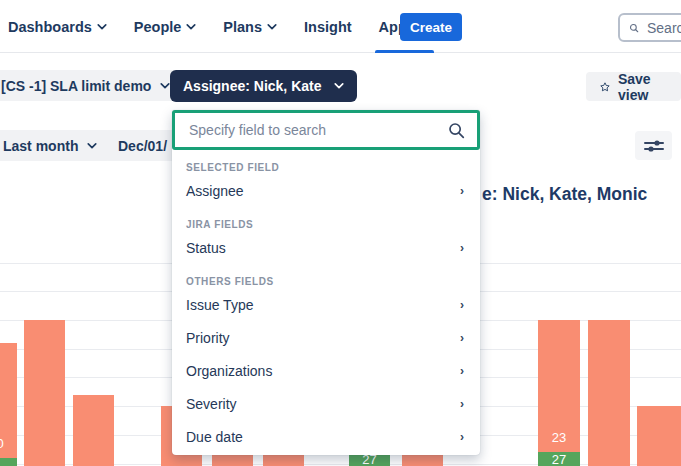 The image size is (681, 466). I want to click on chart-title: e: Nick, Kate, Monic, so click(564, 194).